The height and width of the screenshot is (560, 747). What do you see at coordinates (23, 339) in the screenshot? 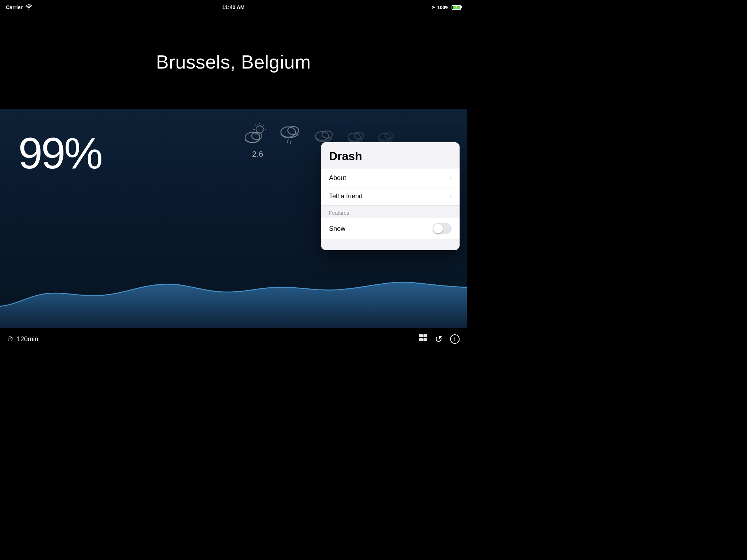
I see `time-range-display: ⏱ 120min` at bounding box center [23, 339].